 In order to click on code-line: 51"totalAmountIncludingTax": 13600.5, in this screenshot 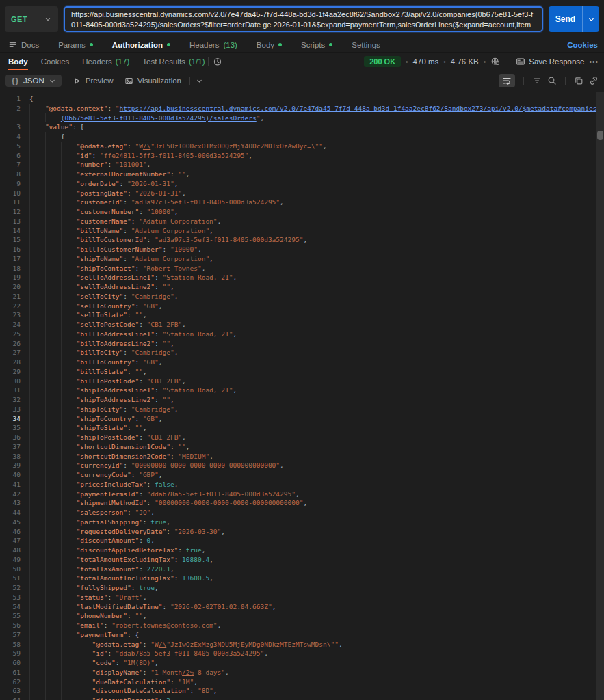, I will do `click(302, 578)`.